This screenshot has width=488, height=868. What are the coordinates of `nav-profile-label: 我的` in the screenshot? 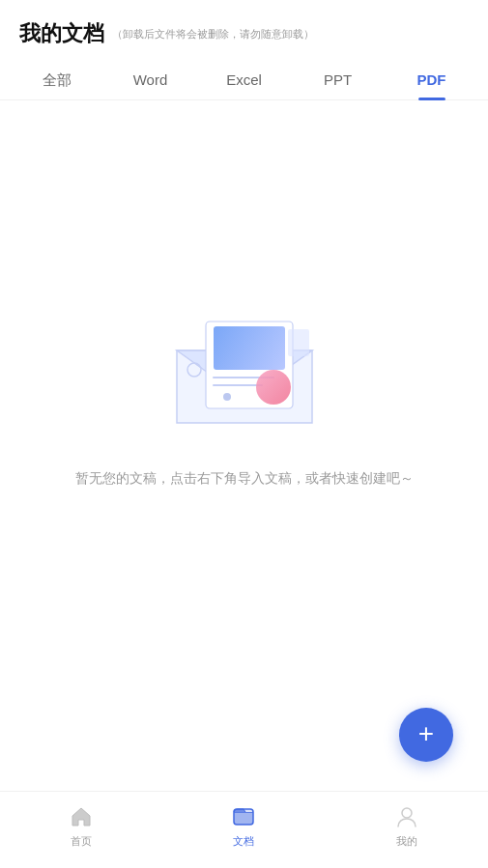 It's located at (407, 842).